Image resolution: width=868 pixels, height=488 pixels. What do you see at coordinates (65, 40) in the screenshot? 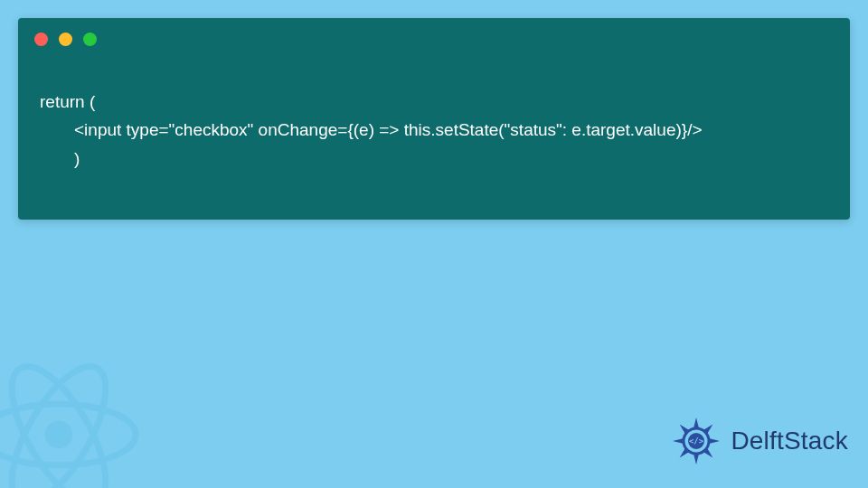
I see `minimize-icon` at bounding box center [65, 40].